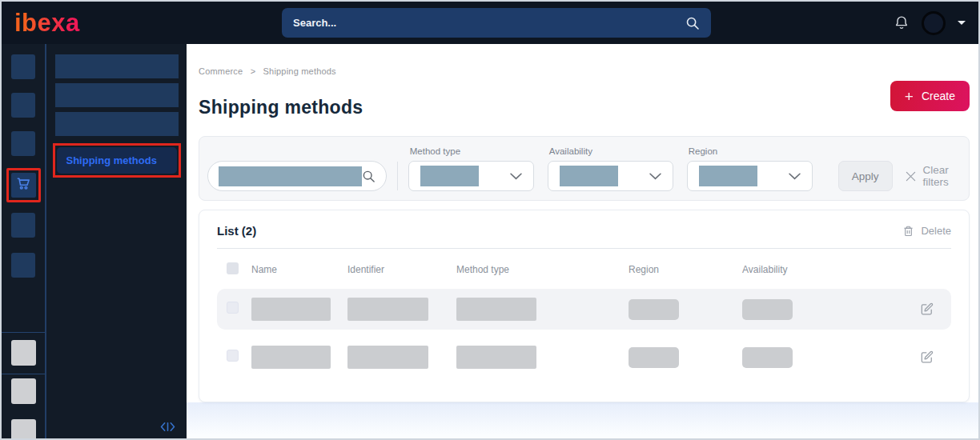  Describe the element at coordinates (829, 270) in the screenshot. I see `column-header-availability: Availability` at that location.